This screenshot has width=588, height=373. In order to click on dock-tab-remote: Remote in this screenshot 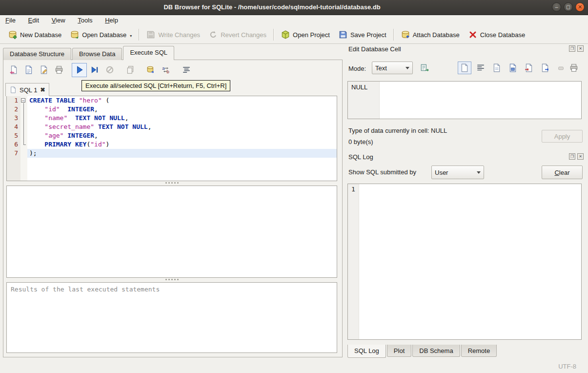, I will do `click(479, 351)`.